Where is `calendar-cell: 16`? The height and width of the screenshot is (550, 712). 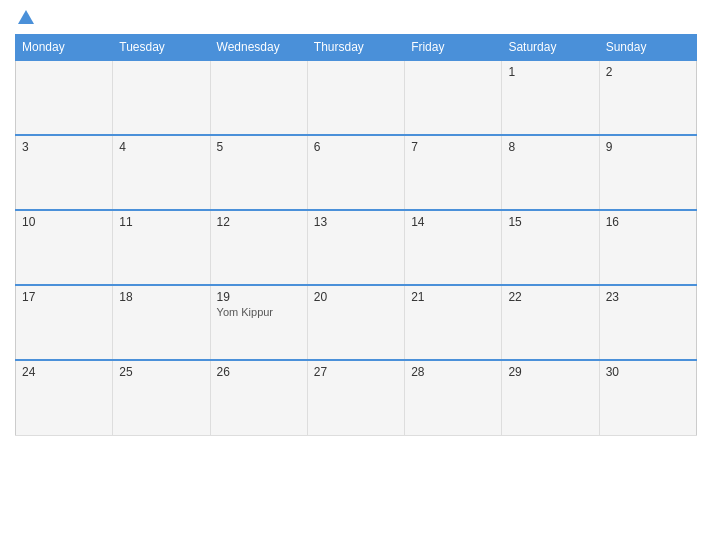
calendar-cell: 16 is located at coordinates (648, 248).